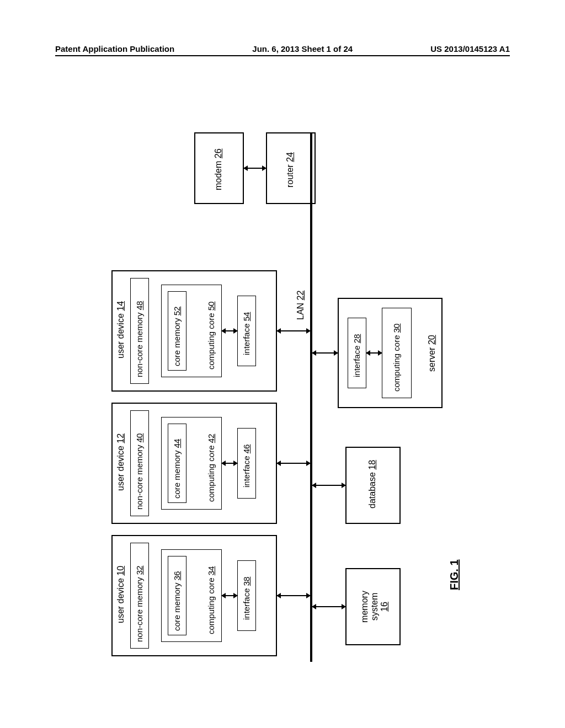 The image size is (565, 728). Describe the element at coordinates (396, 357) in the screenshot. I see `server-core-label: computing core 30` at that location.